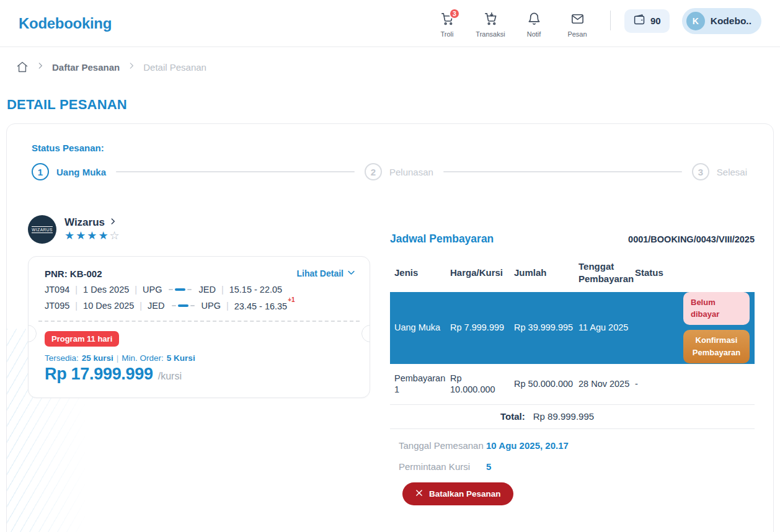  What do you see at coordinates (170, 376) in the screenshot?
I see `price-unit: /kursi` at bounding box center [170, 376].